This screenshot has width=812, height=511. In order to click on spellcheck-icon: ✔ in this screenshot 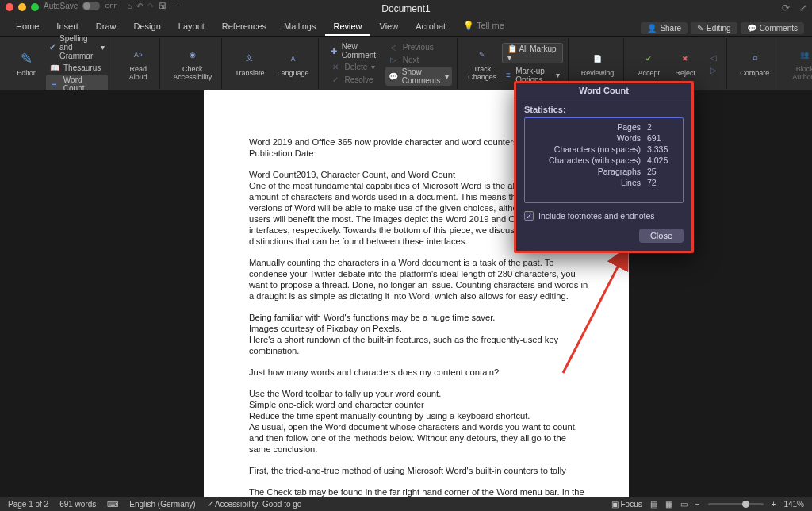, I will do `click(52, 48)`.